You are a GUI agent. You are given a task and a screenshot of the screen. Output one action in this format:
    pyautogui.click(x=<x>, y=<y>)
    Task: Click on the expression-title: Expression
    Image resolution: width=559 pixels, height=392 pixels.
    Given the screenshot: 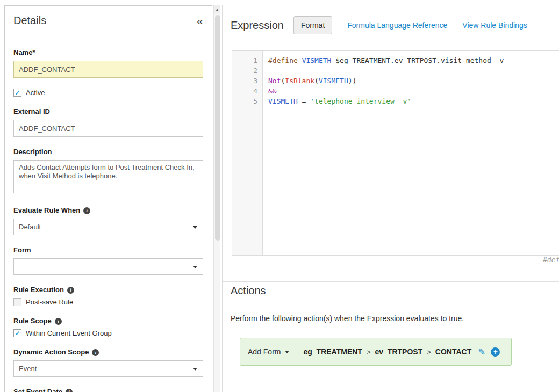 What is the action you would take?
    pyautogui.click(x=257, y=26)
    